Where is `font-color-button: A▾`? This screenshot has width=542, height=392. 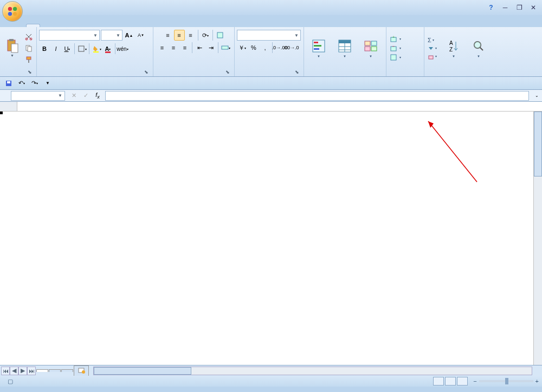 font-color-button: A▾ is located at coordinates (108, 49).